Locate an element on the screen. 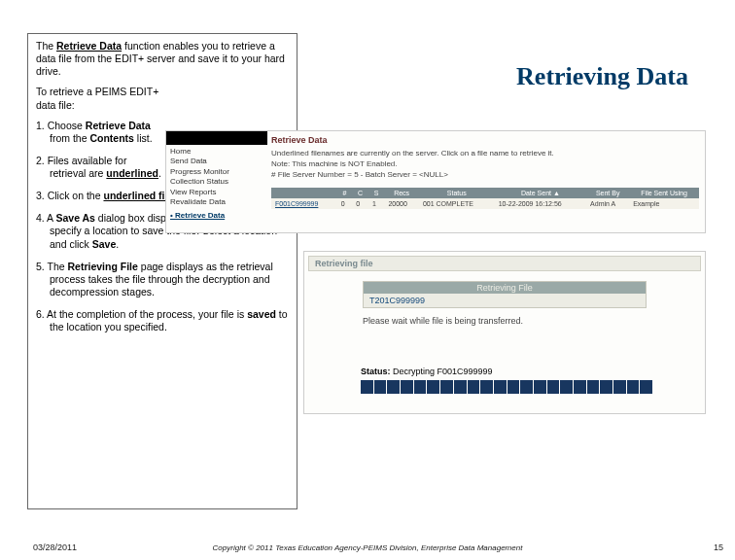 This screenshot has height=560, width=735. menu-item: Collection Status is located at coordinates (217, 182).